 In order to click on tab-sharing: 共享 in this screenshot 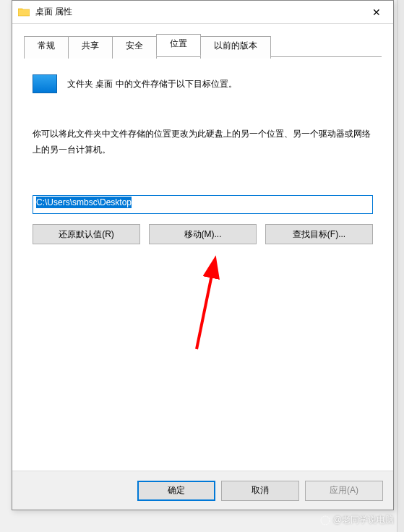, I will do `click(90, 48)`.